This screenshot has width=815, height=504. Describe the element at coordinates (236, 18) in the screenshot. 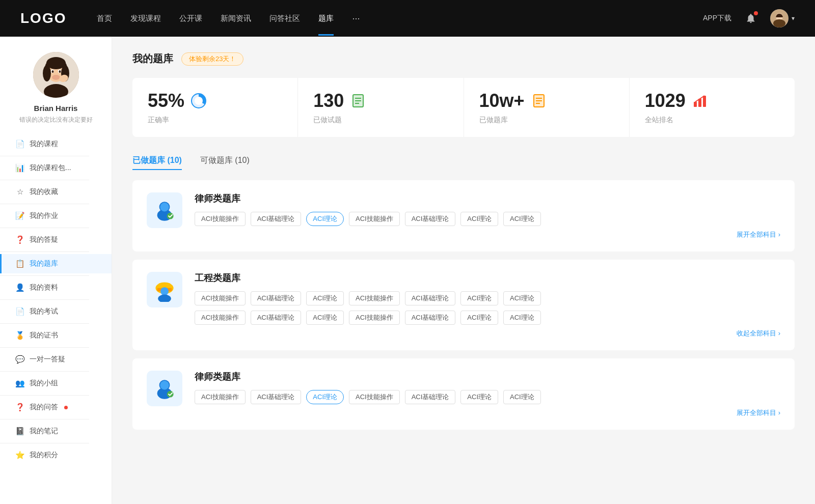

I see `nav-news: 新闻资讯` at that location.